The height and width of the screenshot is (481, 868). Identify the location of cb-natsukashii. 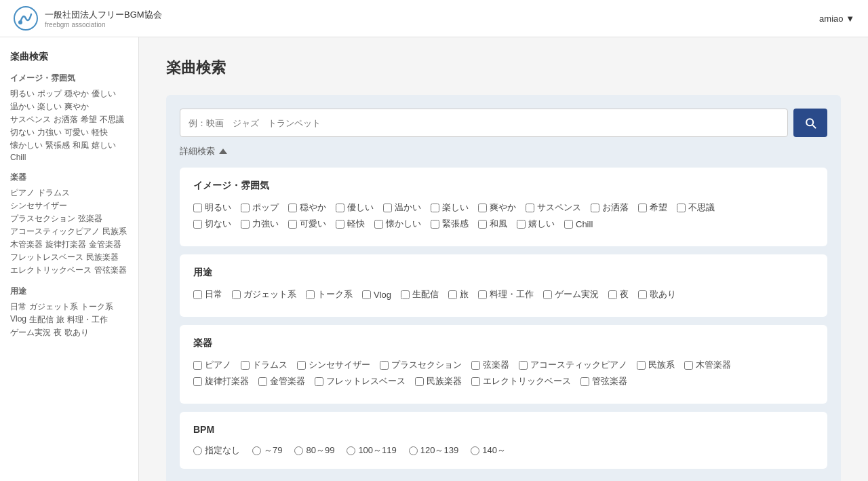
(378, 224).